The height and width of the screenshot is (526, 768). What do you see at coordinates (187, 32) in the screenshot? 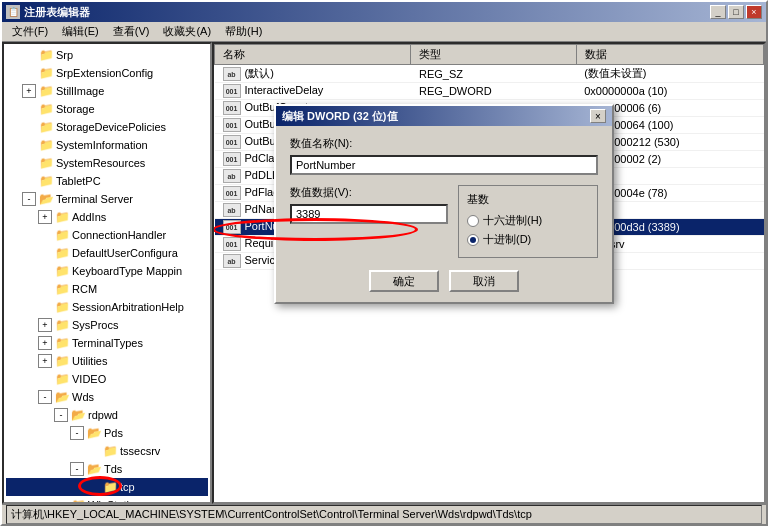
I see `menu-favorites: 收藏夹(A)` at bounding box center [187, 32].